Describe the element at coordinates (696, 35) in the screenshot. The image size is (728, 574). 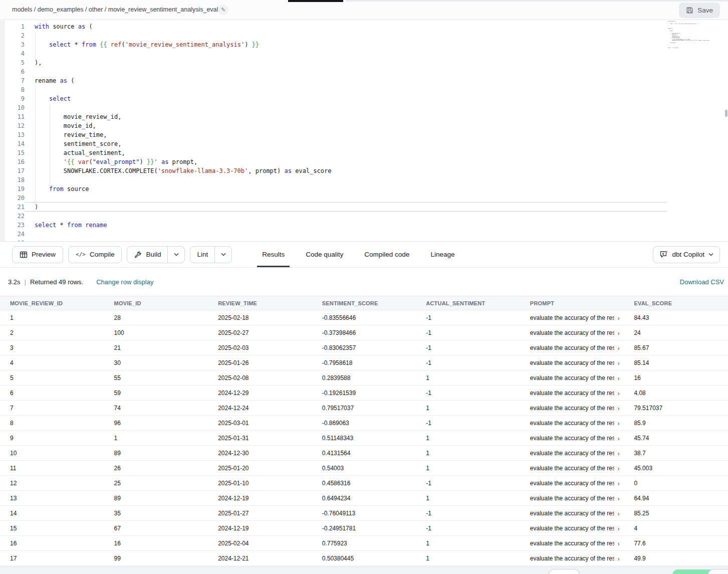
I see `editor-minimap: with source as ( select * from {{ ref('m…` at that location.